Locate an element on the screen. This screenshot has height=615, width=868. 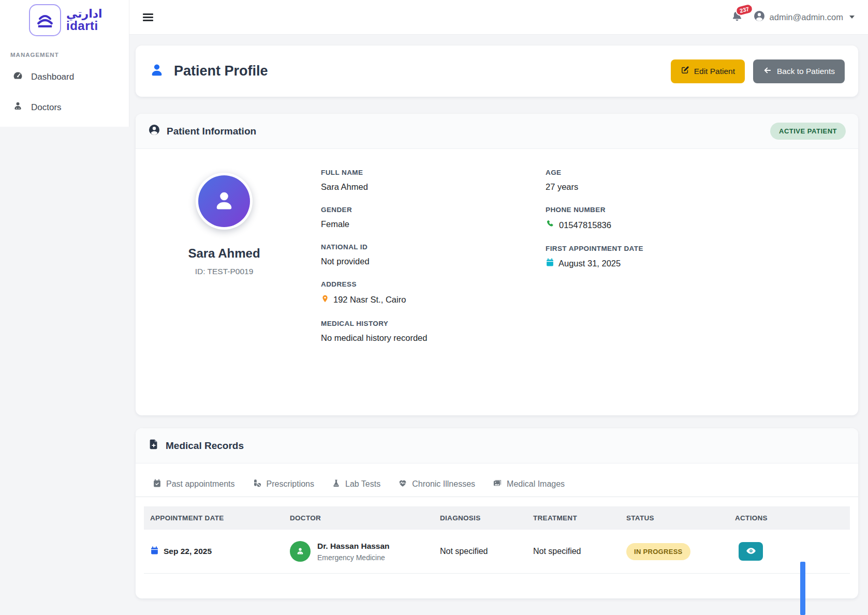
file-medical-icon is located at coordinates (154, 446).